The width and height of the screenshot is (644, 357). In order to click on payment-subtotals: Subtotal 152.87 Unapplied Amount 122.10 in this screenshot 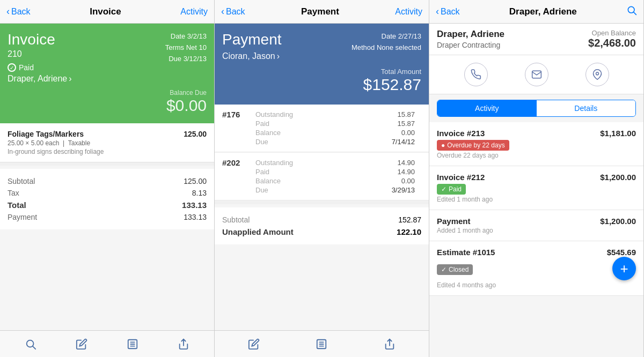, I will do `click(322, 226)`.